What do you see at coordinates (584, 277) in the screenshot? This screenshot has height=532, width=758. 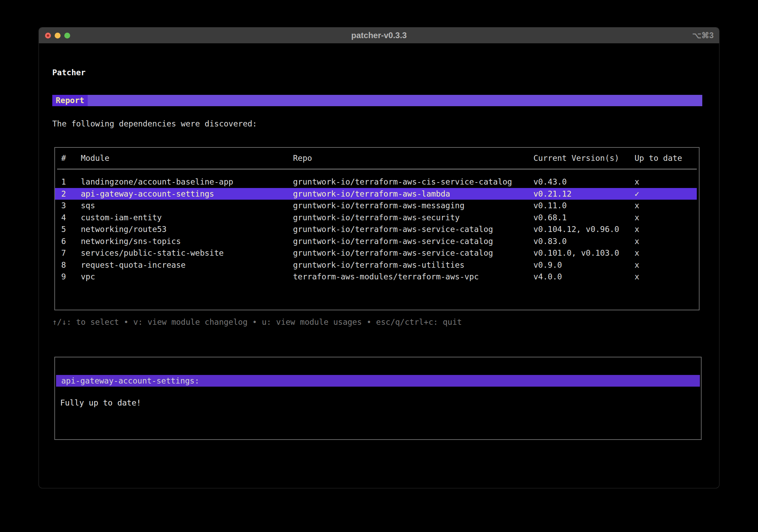 I see `row-version: v4.0.0` at bounding box center [584, 277].